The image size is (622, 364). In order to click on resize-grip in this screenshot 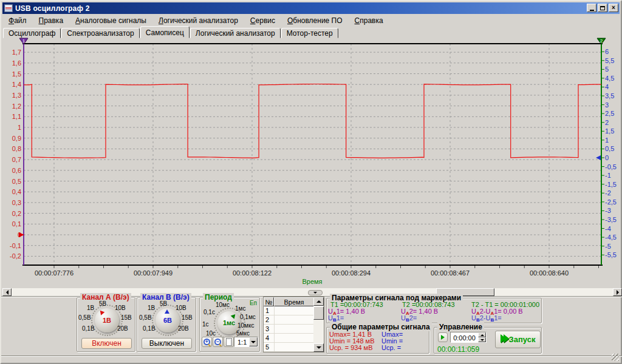, I will do `click(615, 357)`.